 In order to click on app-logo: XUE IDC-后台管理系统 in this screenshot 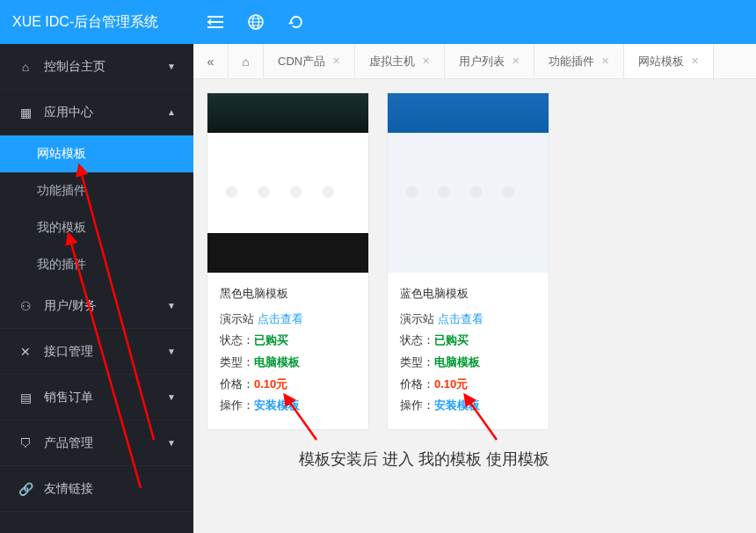, I will do `click(97, 22)`.